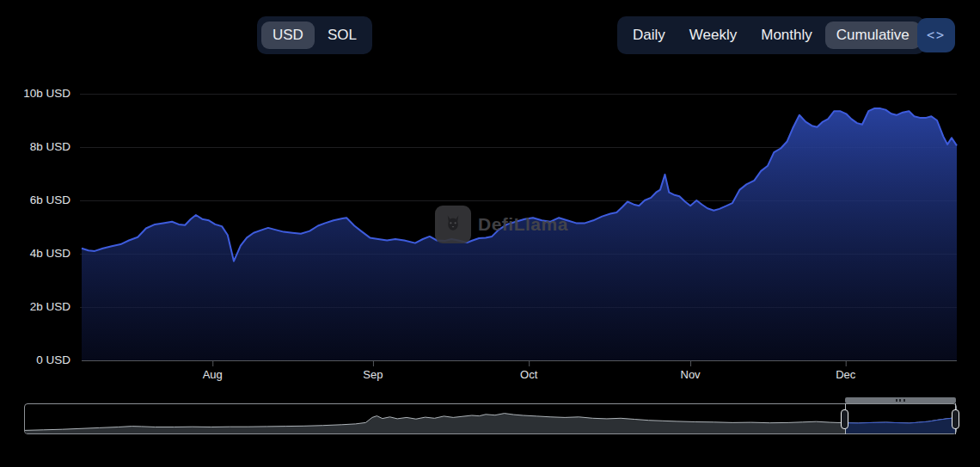  I want to click on x-axis-tick-label: Sep, so click(373, 375).